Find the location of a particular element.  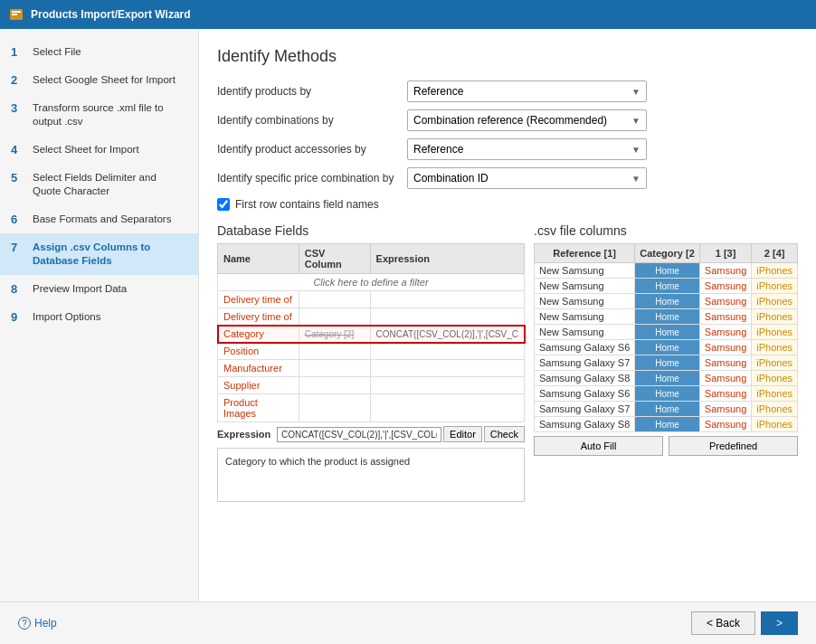

form-select-2: Reference ▼ is located at coordinates (527, 149).